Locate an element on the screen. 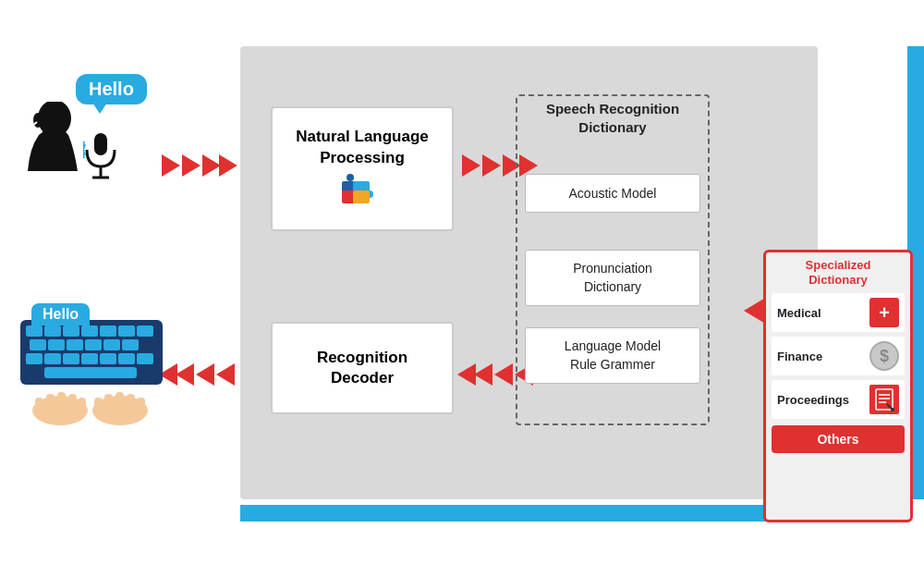 The width and height of the screenshot is (924, 577). srd-item-language-model: Language Model Rule Grammer is located at coordinates (613, 355).